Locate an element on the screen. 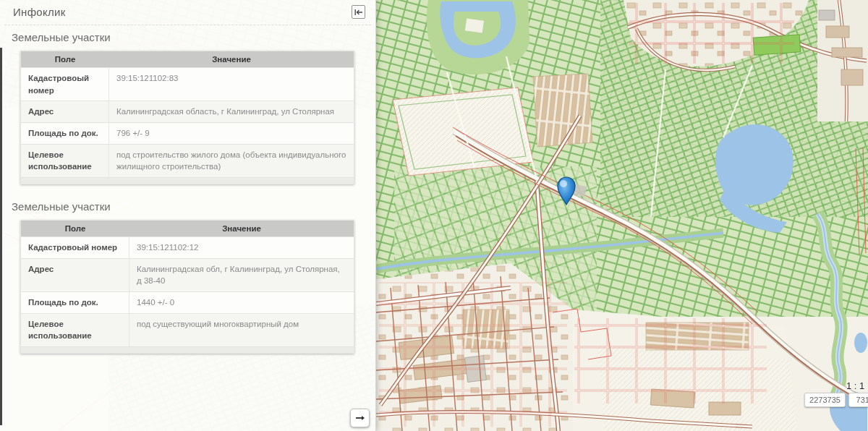  table-row: Целевое использование под существующий м… is located at coordinates (187, 330).